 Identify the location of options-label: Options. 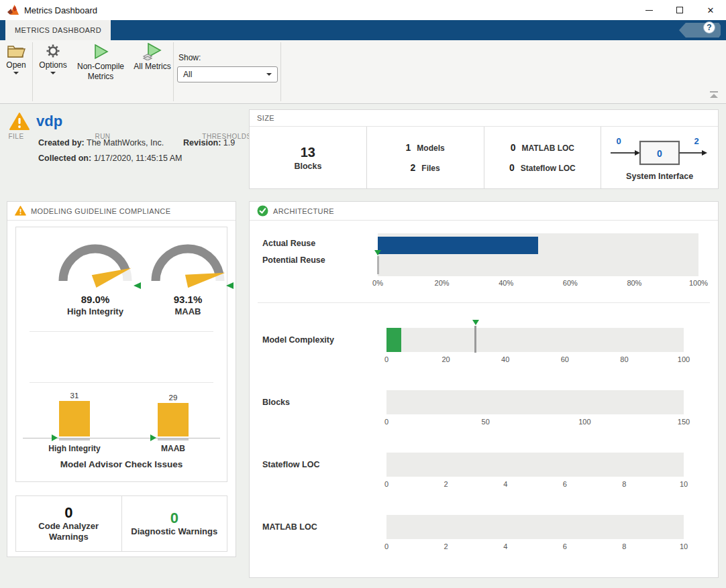
(52, 66).